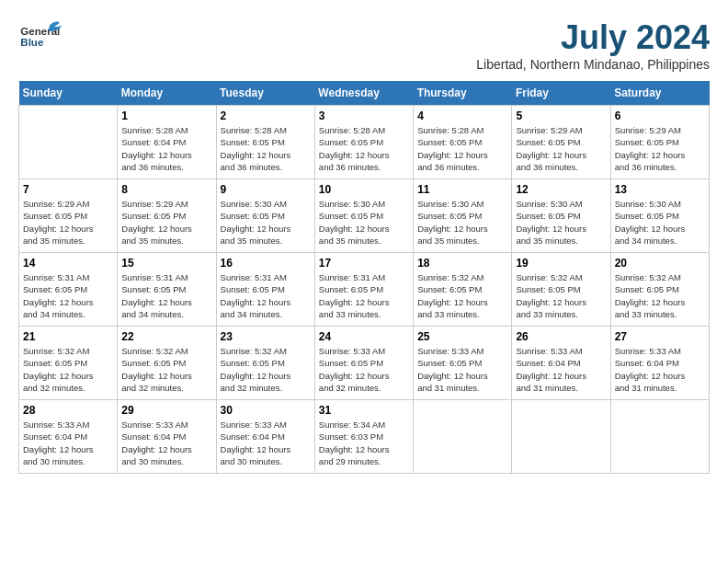 Image resolution: width=728 pixels, height=563 pixels. What do you see at coordinates (660, 263) in the screenshot?
I see `day-number: 20` at bounding box center [660, 263].